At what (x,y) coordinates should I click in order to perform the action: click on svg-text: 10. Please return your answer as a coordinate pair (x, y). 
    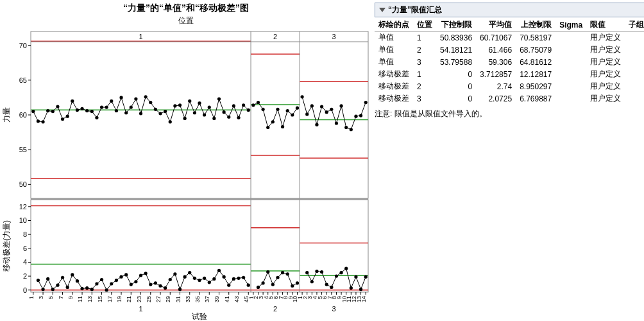
    Looking at the image, I should click on (23, 220).